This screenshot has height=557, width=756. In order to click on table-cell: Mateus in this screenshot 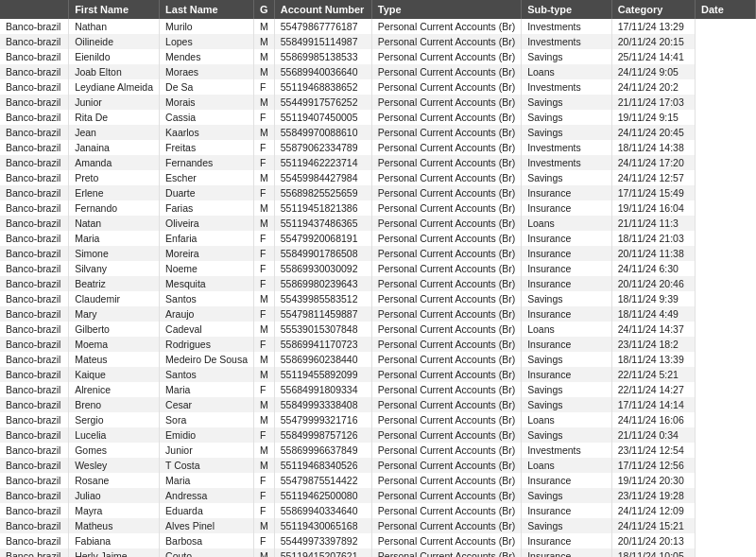, I will do `click(114, 359)`.